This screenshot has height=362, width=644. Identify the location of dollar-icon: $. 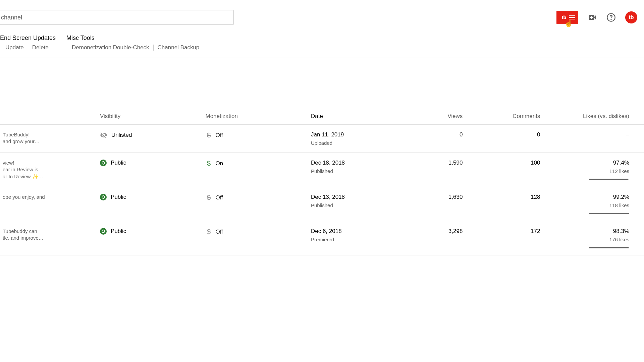
(209, 164).